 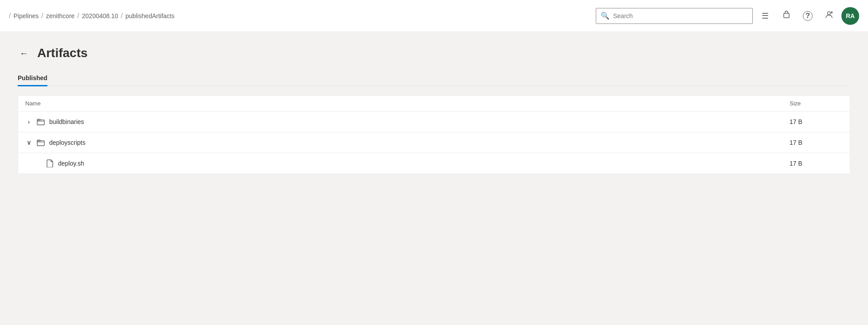 I want to click on page-title: Artifacts, so click(x=63, y=53).